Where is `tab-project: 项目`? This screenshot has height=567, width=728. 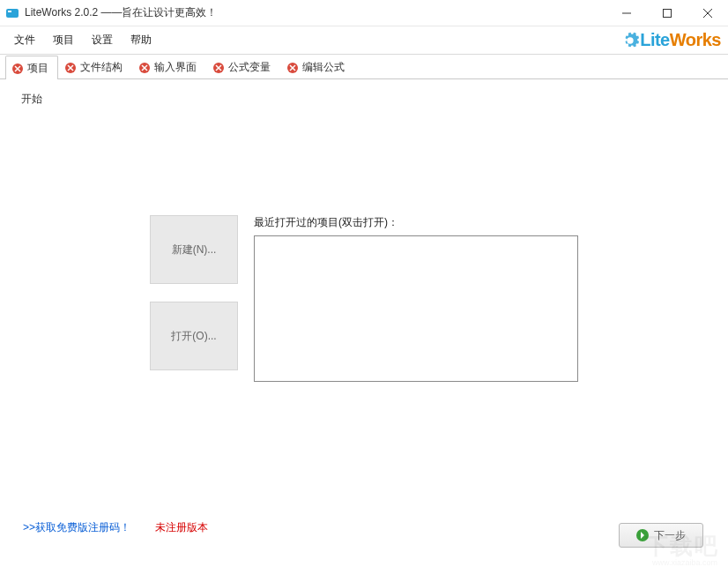 tab-project: 项目 is located at coordinates (32, 67).